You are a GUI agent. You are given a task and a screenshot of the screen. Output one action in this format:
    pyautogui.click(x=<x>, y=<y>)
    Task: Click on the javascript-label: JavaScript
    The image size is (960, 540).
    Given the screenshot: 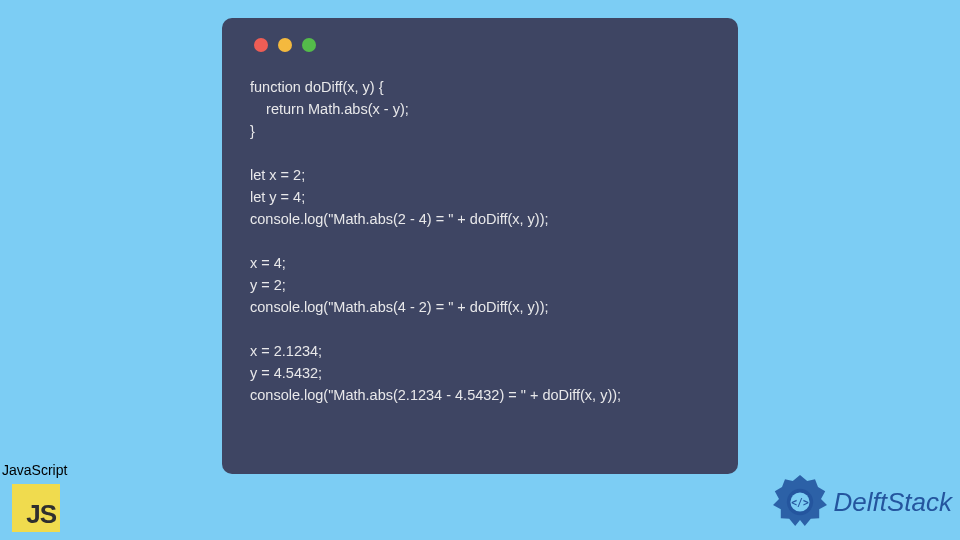 What is the action you would take?
    pyautogui.click(x=34, y=470)
    